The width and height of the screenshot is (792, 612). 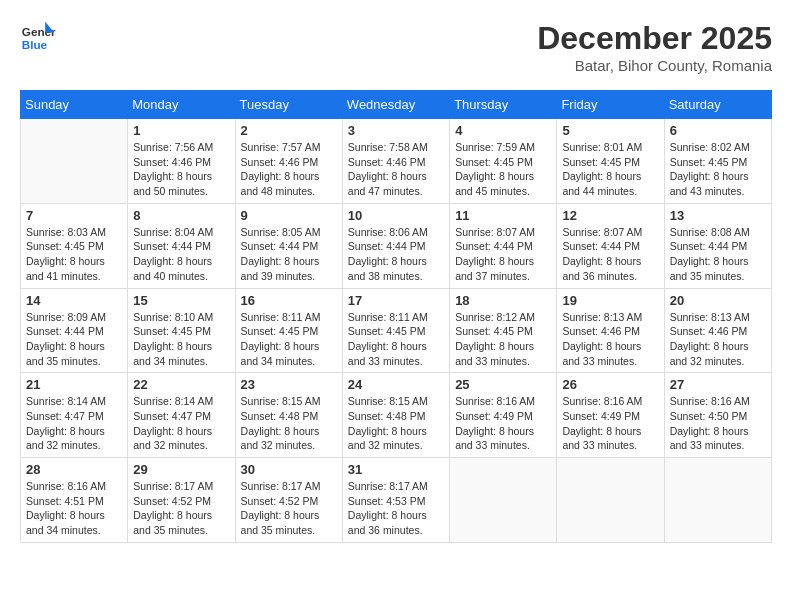 What do you see at coordinates (718, 170) in the screenshot?
I see `day-info: Sunrise: 8:02 AM Sunset: 4:45 PM Dayligh…` at bounding box center [718, 170].